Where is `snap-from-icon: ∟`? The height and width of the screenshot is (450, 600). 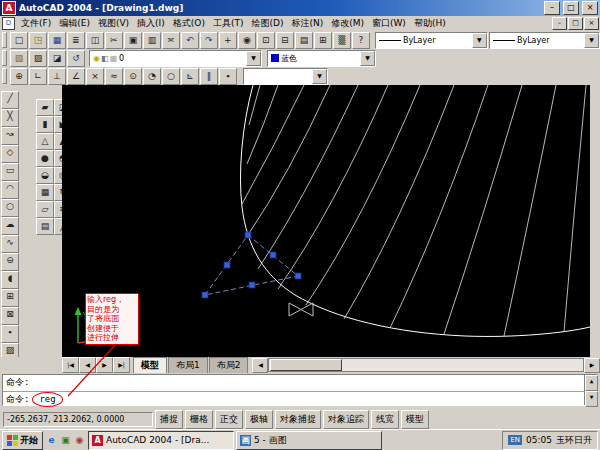
snap-from-icon: ∟ is located at coordinates (38, 76).